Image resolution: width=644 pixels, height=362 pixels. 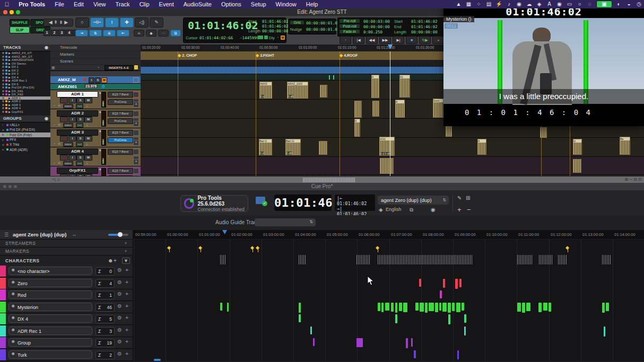 What do you see at coordinates (67, 80) in the screenshot?
I see `track-name: AMXZ_M` at bounding box center [67, 80].